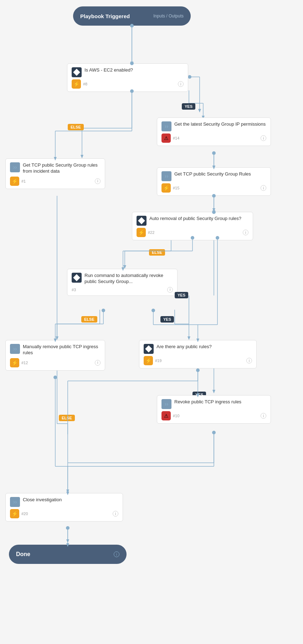 This screenshot has width=303, height=644. I want to click on action-icon-left: ››, so click(15, 167).